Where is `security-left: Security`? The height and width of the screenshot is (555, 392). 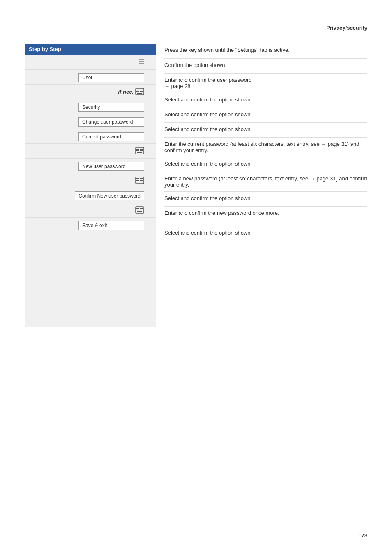
security-left: Security is located at coordinates (87, 106).